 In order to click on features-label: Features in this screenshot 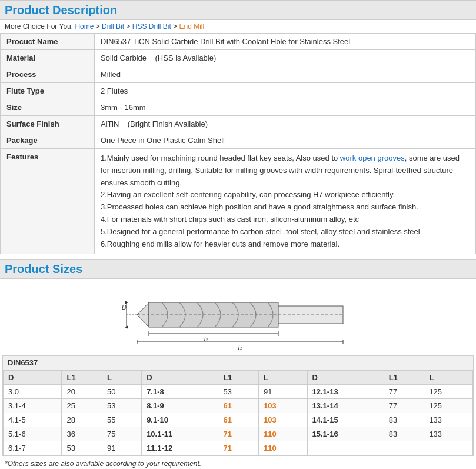, I will do `click(48, 201)`.